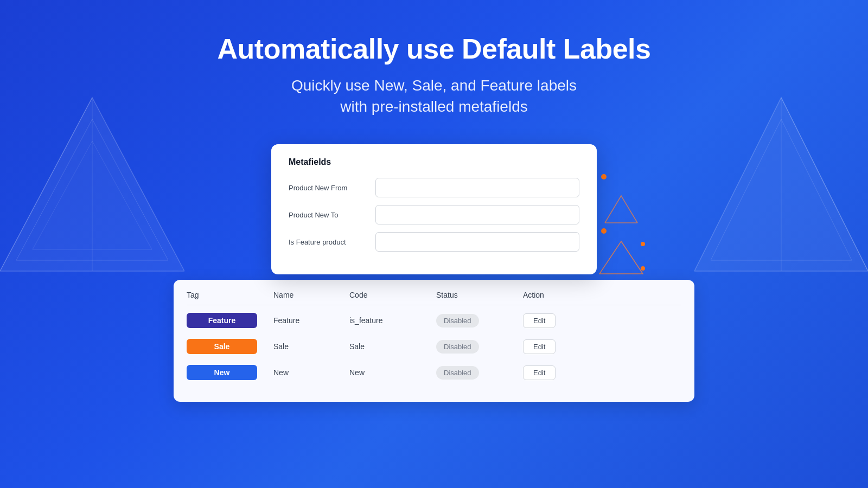 The height and width of the screenshot is (488, 868). What do you see at coordinates (480, 373) in the screenshot?
I see `status-cell-new: Disabled` at bounding box center [480, 373].